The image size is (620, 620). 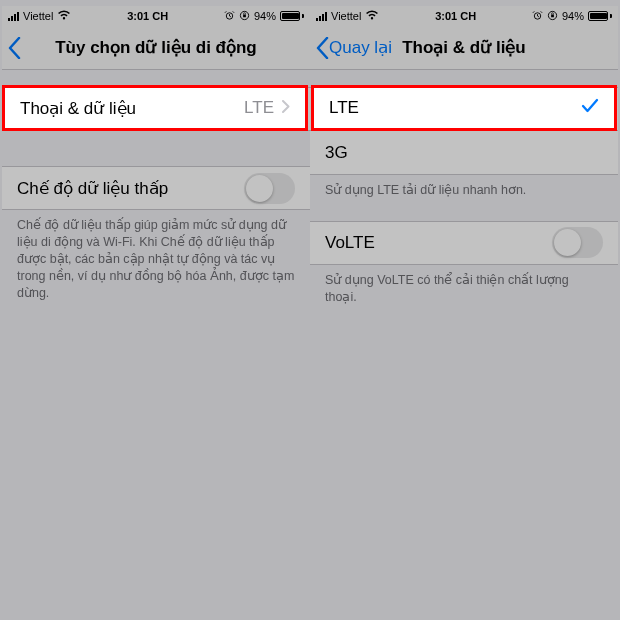 What do you see at coordinates (590, 108) in the screenshot?
I see `checkmark-icon` at bounding box center [590, 108].